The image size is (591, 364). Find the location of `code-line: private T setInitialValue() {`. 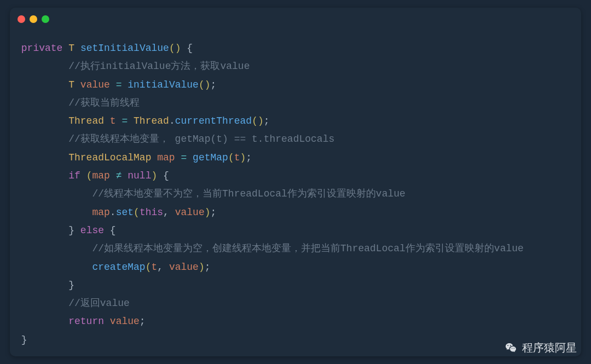

code-line: private T setInitialValue() { is located at coordinates (104, 48).